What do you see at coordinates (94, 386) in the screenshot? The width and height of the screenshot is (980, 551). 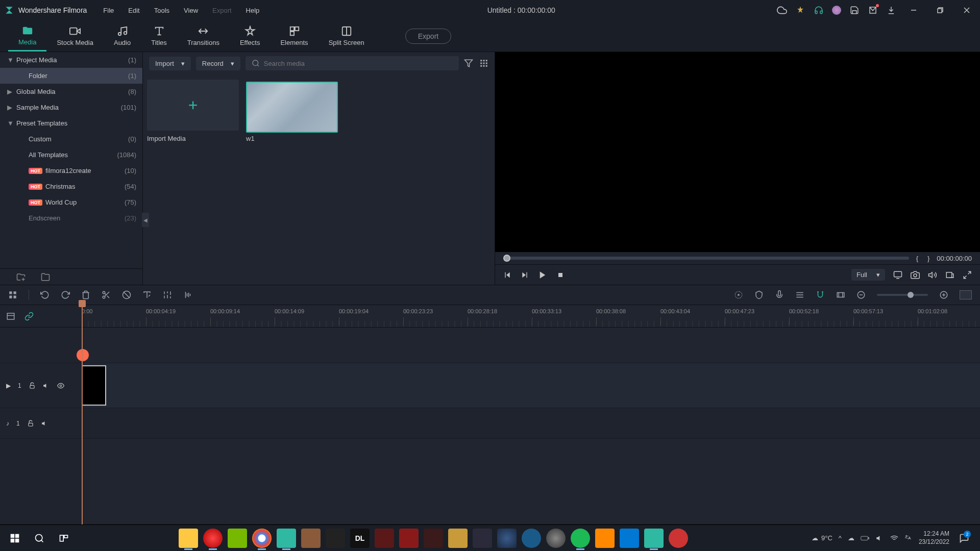 I see `timeline-clip` at bounding box center [94, 386].